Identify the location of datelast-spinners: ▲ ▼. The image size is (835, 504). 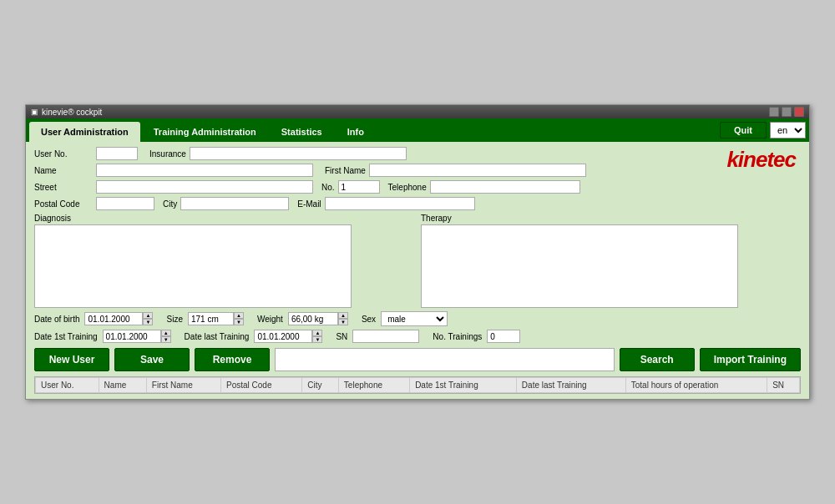
(317, 336).